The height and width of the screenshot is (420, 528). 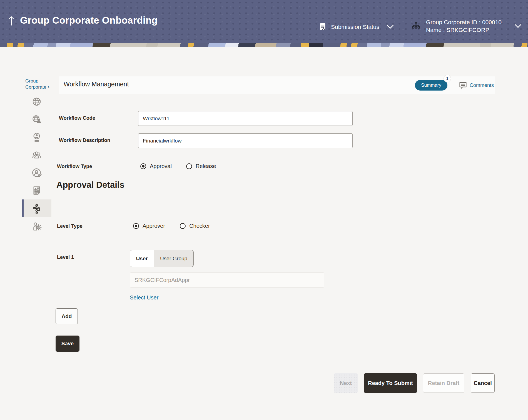 What do you see at coordinates (36, 84) in the screenshot?
I see `breadcrumb-label: Group Corporate` at bounding box center [36, 84].